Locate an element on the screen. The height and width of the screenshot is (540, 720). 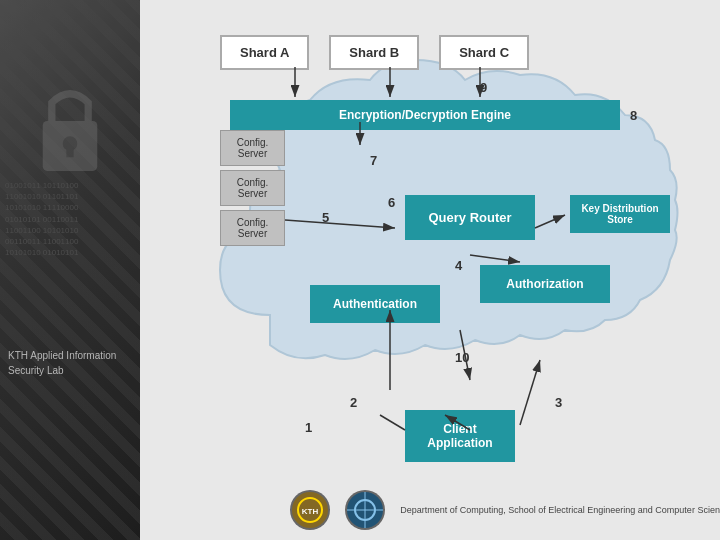
num-1-label: 1 is located at coordinates (308, 428).